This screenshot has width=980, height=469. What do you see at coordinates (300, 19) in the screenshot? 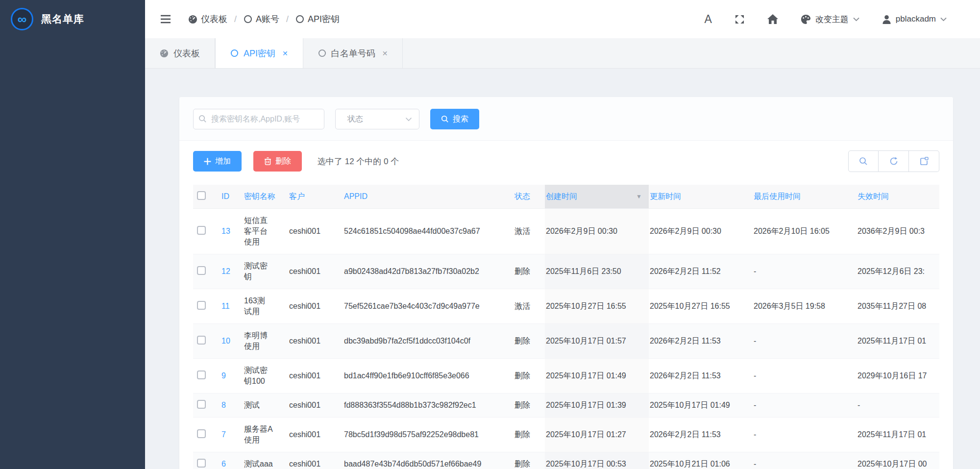
I see `circle-icon` at bounding box center [300, 19].